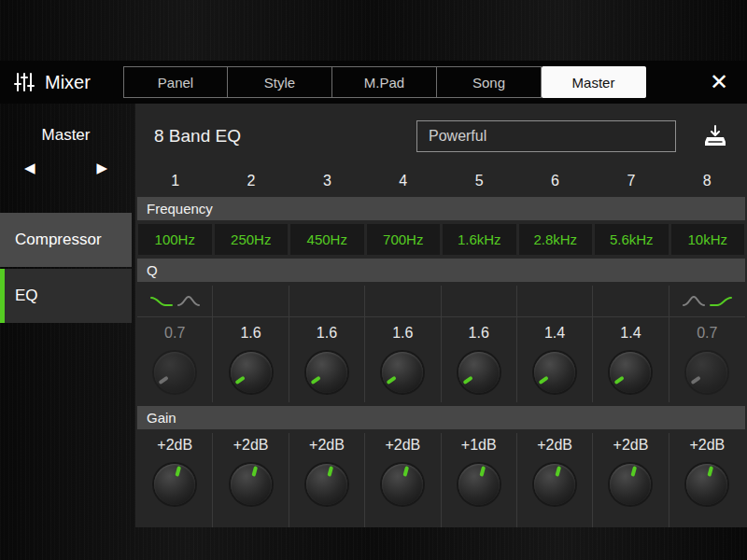  What do you see at coordinates (176, 82) in the screenshot?
I see `tab-panel: Panel` at bounding box center [176, 82].